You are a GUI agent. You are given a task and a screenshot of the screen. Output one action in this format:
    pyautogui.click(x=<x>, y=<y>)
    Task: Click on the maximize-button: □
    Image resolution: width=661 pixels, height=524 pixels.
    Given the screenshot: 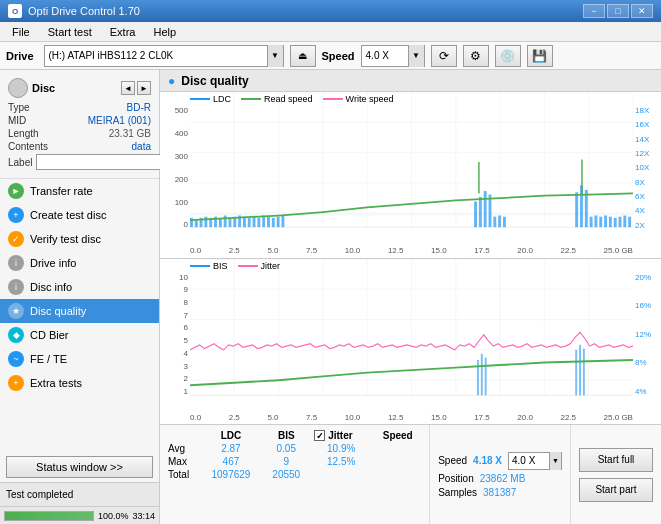 What is the action you would take?
    pyautogui.click(x=618, y=11)
    